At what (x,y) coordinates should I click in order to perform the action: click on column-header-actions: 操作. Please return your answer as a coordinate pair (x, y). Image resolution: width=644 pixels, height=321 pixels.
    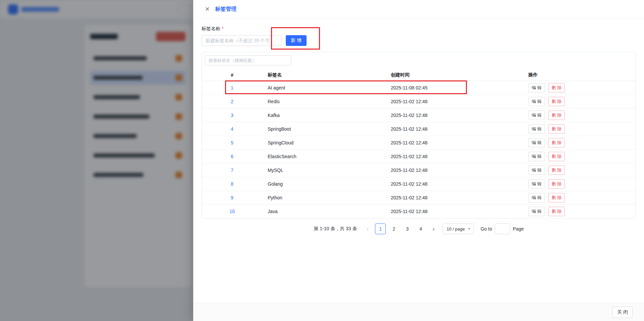
    Looking at the image, I should click on (579, 75).